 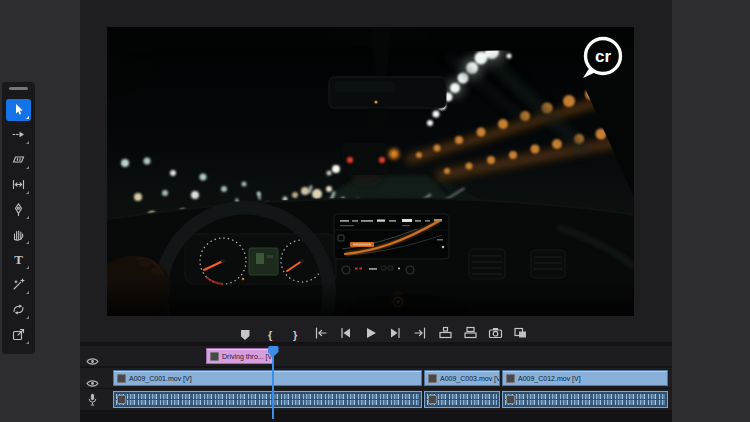 What do you see at coordinates (370, 335) in the screenshot?
I see `play-button` at bounding box center [370, 335].